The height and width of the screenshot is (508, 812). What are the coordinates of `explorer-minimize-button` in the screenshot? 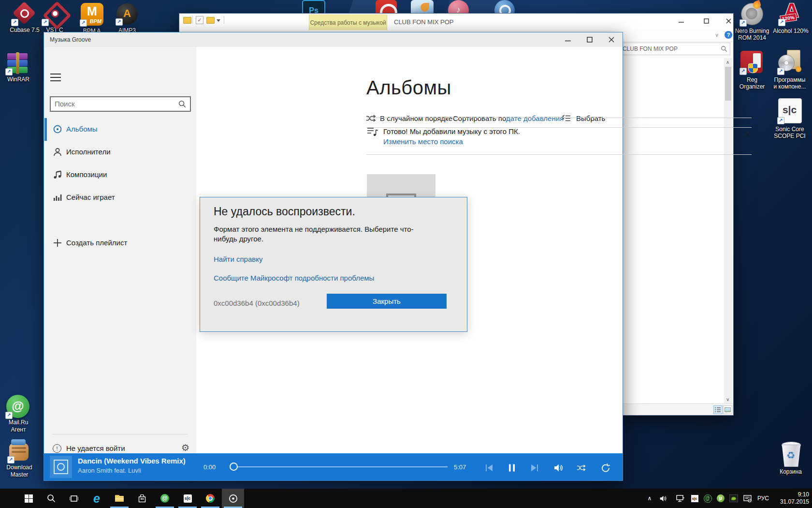 It's located at (681, 21).